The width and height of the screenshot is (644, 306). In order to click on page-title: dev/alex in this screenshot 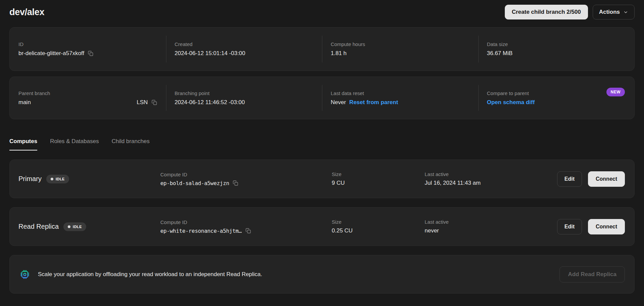, I will do `click(27, 12)`.